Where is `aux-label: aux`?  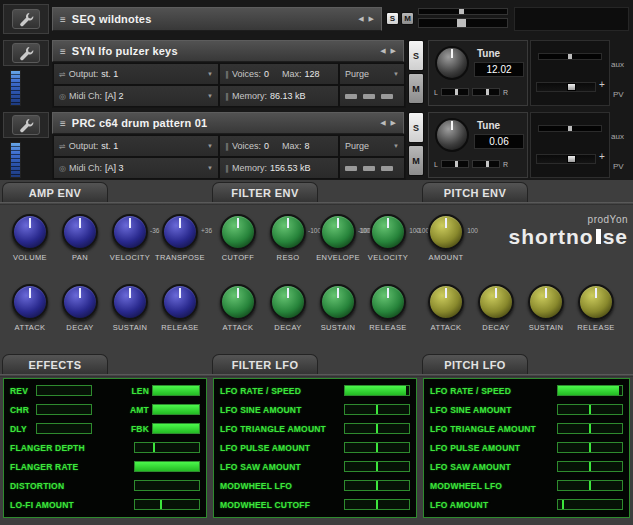
aux-label: aux is located at coordinates (618, 64).